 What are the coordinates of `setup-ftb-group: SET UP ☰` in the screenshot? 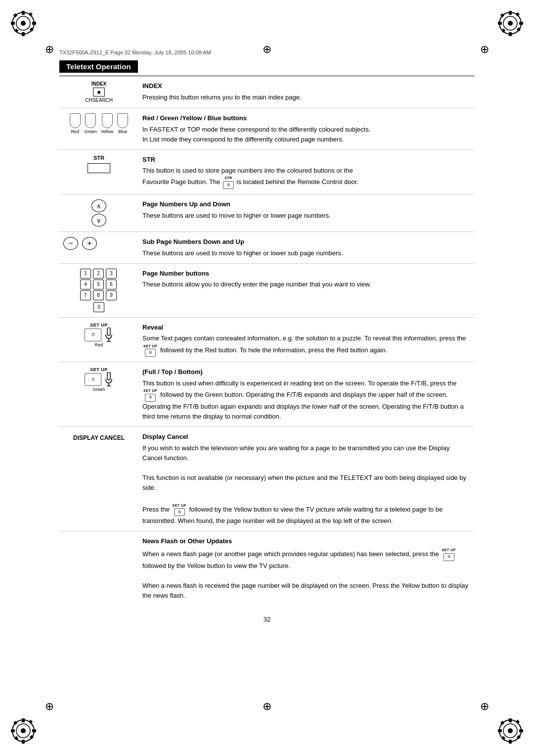 It's located at (99, 379).